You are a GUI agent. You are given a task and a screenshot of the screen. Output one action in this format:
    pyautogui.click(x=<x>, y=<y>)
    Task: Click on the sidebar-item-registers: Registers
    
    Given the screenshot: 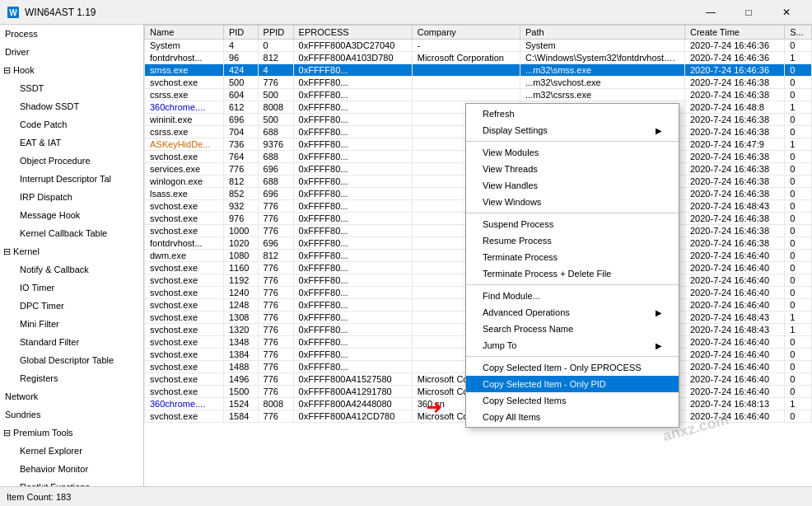 What is the action you would take?
    pyautogui.click(x=72, y=378)
    